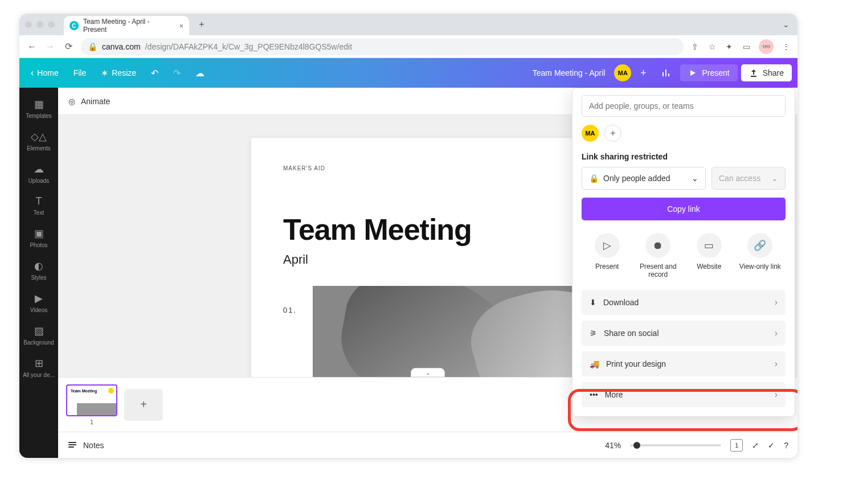 The width and height of the screenshot is (859, 504). What do you see at coordinates (729, 47) in the screenshot?
I see `extensions-icon: ✦` at bounding box center [729, 47].